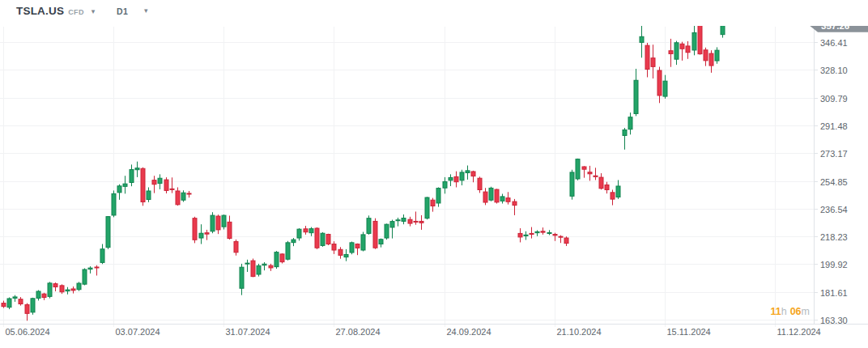  Describe the element at coordinates (776, 312) in the screenshot. I see `countdown-hours: 11` at that location.